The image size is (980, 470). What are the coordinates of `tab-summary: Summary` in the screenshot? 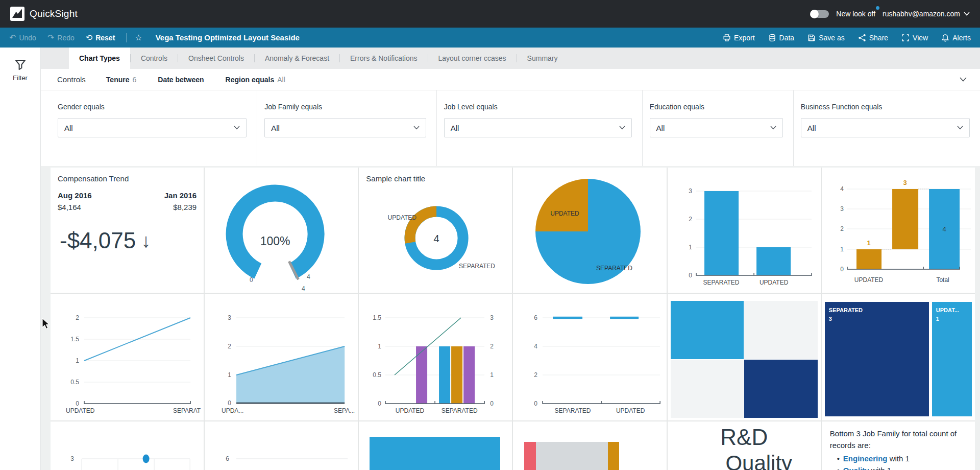 It's located at (543, 58).